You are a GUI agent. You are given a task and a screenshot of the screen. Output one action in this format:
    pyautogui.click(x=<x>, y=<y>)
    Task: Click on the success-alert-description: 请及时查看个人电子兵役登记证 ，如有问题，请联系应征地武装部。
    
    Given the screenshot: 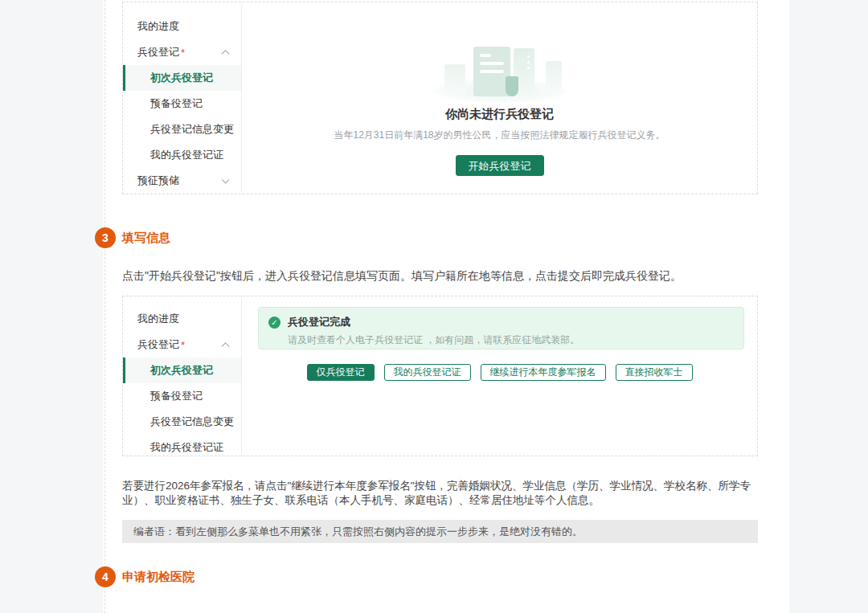 What is the action you would take?
    pyautogui.click(x=502, y=341)
    